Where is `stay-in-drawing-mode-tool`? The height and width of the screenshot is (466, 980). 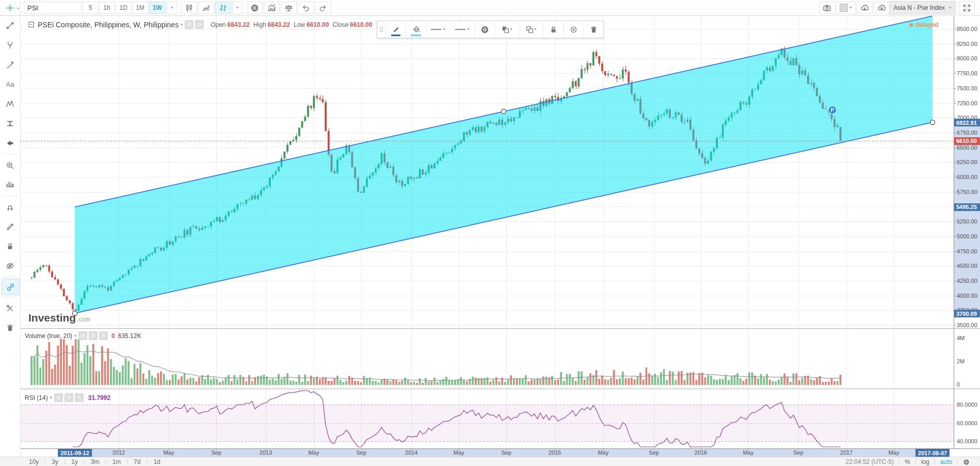 stay-in-drawing-mode-tool is located at coordinates (10, 227).